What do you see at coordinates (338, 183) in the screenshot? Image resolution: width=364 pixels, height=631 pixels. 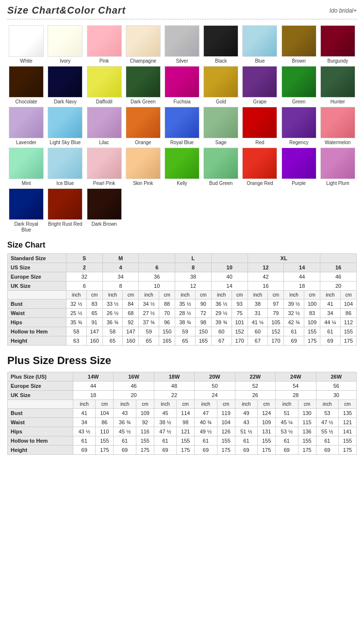 I see `color-label: Light Plum` at bounding box center [338, 183].